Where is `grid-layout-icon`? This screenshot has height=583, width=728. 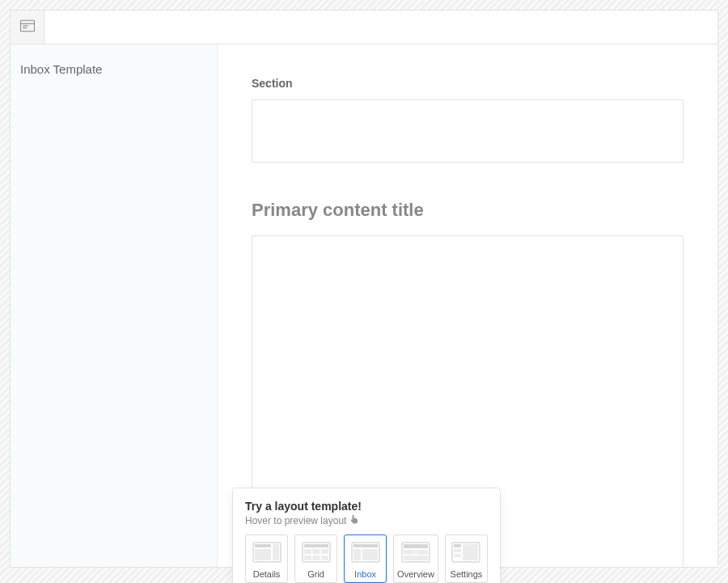 grid-layout-icon is located at coordinates (315, 552).